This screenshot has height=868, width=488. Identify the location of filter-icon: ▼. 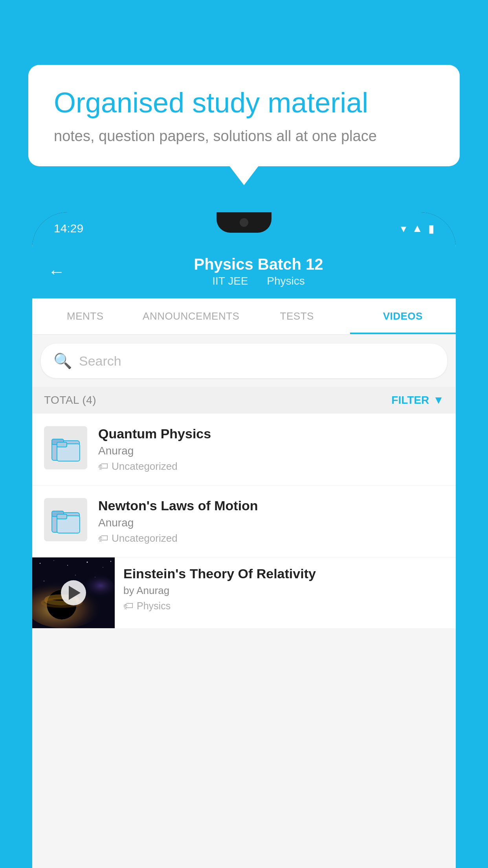
(438, 400).